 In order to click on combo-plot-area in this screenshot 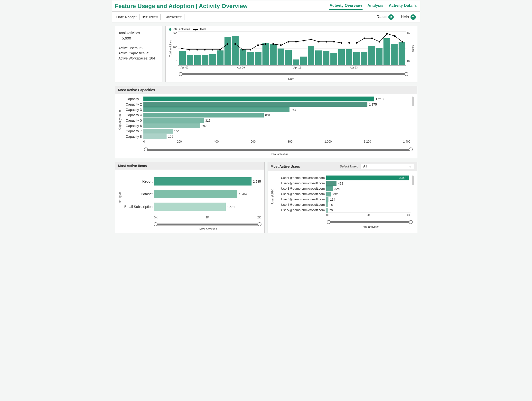, I will do `click(292, 49)`.